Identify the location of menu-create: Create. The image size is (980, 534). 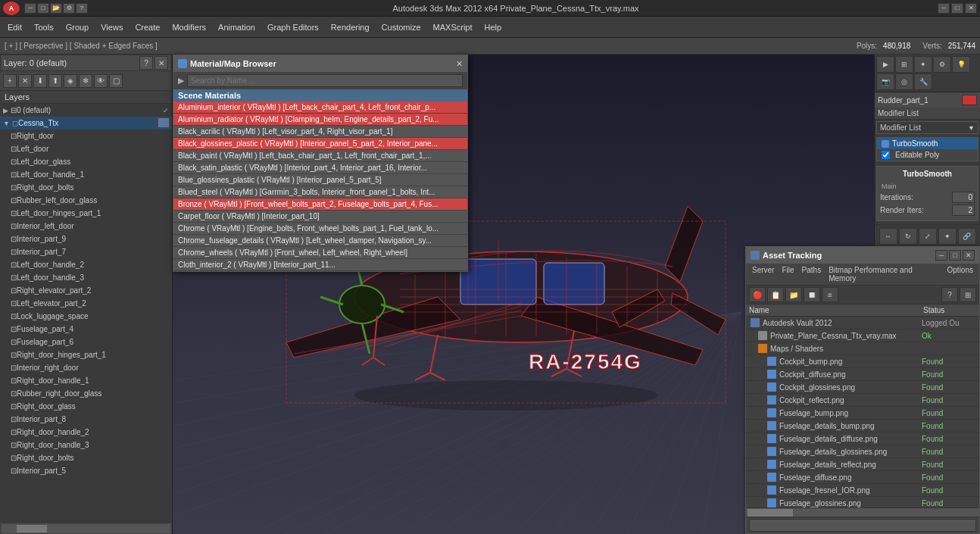
(147, 27).